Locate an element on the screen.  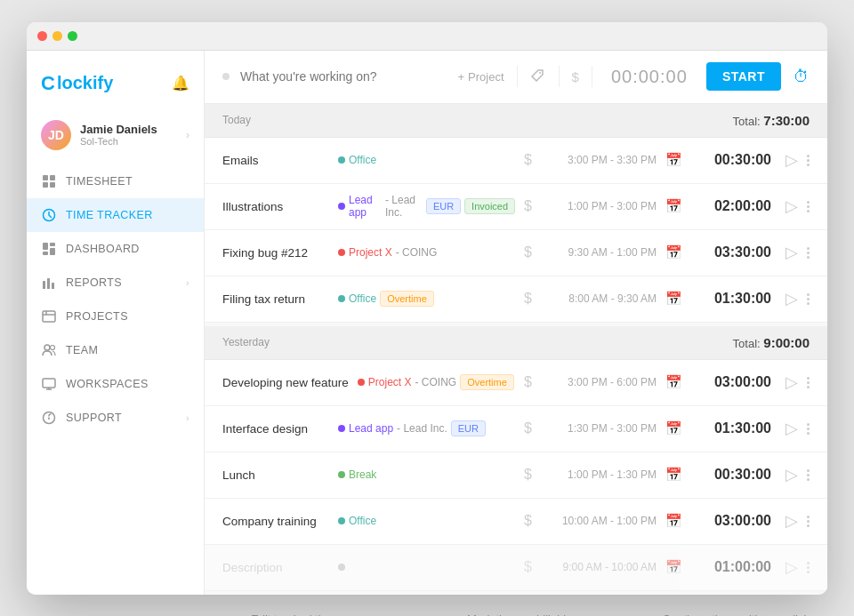
time-range: 3:00 PM - 3:30 PM is located at coordinates (599, 160).